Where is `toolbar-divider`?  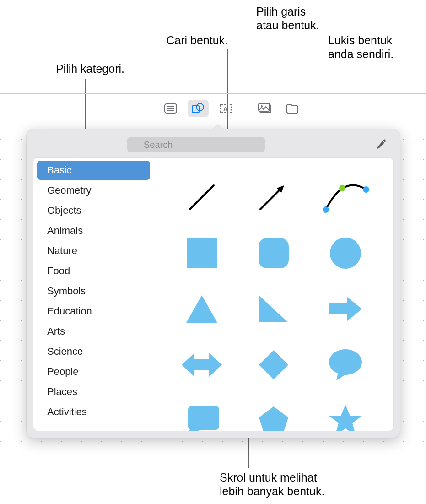 toolbar-divider is located at coordinates (213, 93).